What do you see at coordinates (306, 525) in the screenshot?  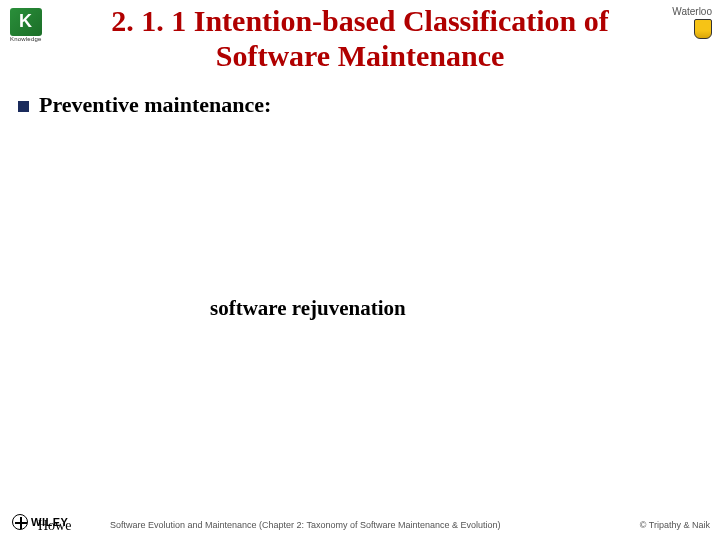 I see `footer-center-text: Software Evolution and Maintenance (Chap…` at bounding box center [306, 525].